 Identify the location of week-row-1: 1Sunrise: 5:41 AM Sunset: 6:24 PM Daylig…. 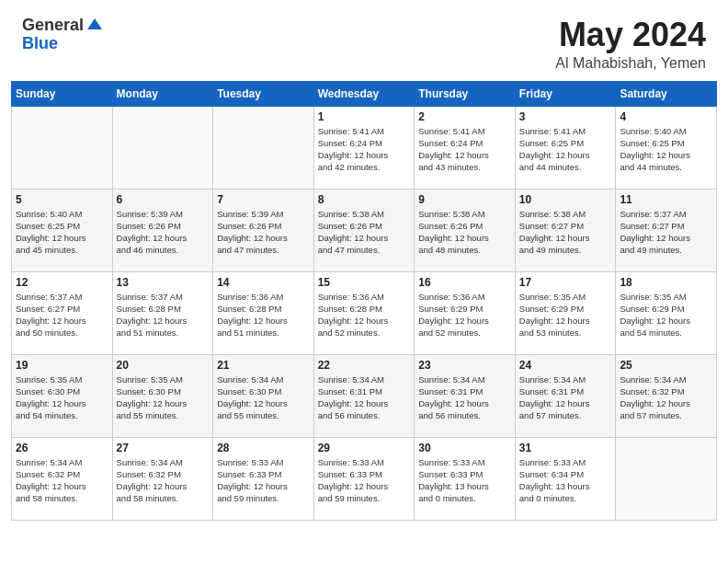
(364, 147).